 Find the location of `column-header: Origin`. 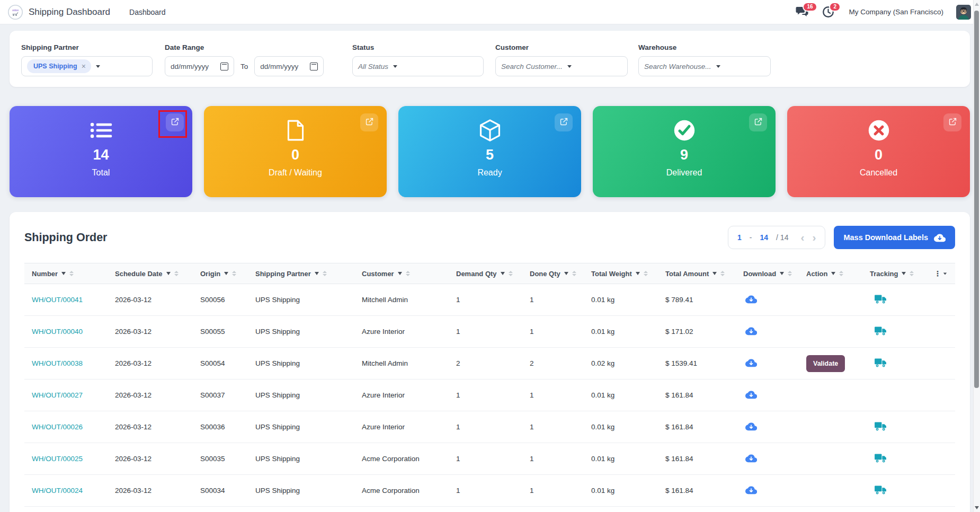

column-header: Origin is located at coordinates (228, 273).